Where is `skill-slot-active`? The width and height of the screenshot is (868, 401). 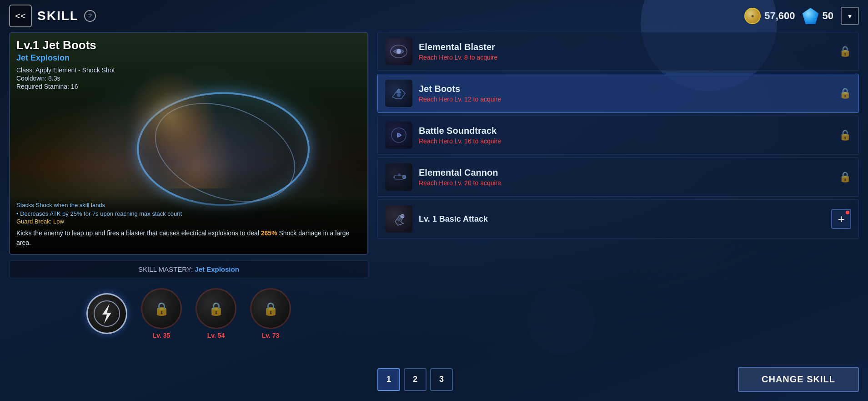
skill-slot-active is located at coordinates (107, 314).